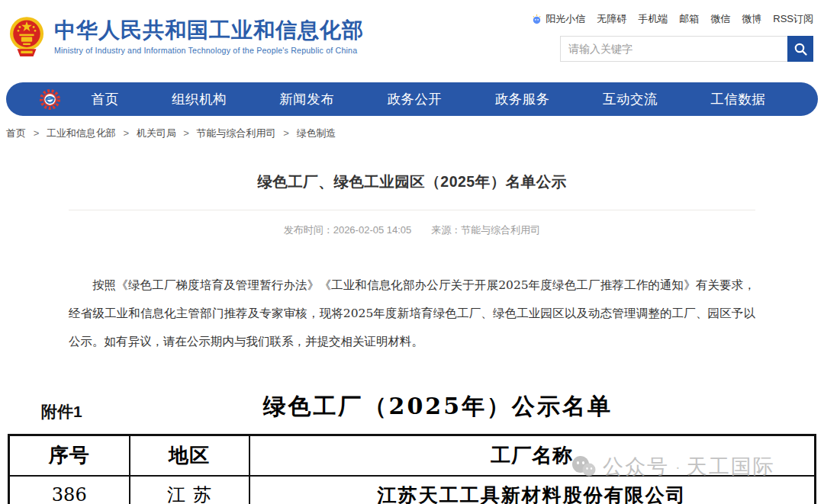 The image size is (824, 504). I want to click on nav-item-gov-affairs: 政务公开, so click(414, 99).